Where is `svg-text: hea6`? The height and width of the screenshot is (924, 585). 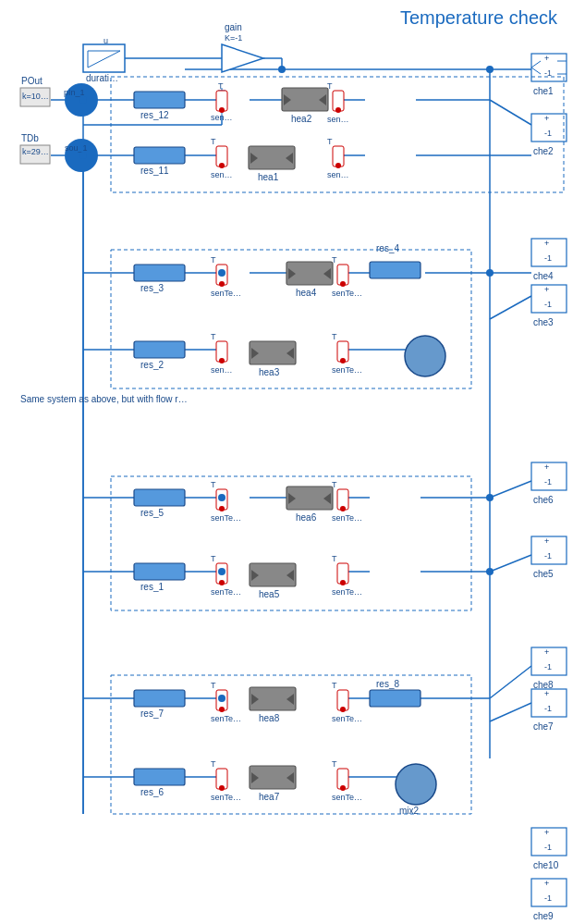
svg-text: hea6 is located at coordinates (307, 518).